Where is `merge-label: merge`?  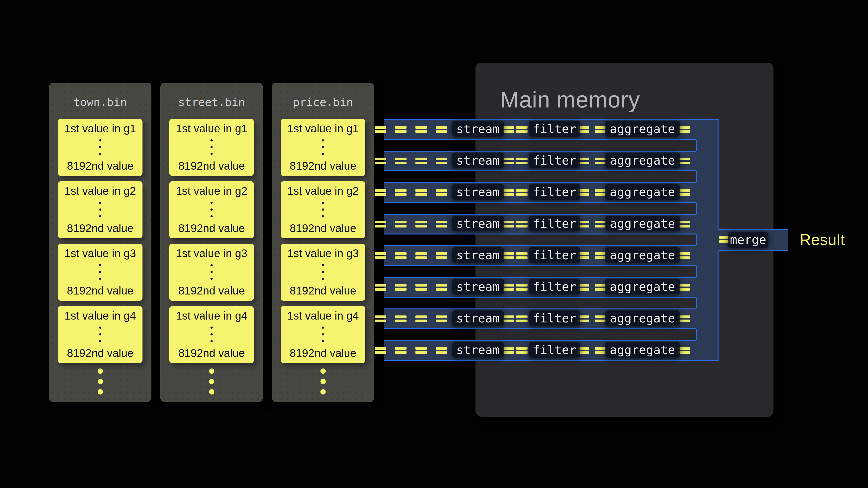 merge-label: merge is located at coordinates (748, 240).